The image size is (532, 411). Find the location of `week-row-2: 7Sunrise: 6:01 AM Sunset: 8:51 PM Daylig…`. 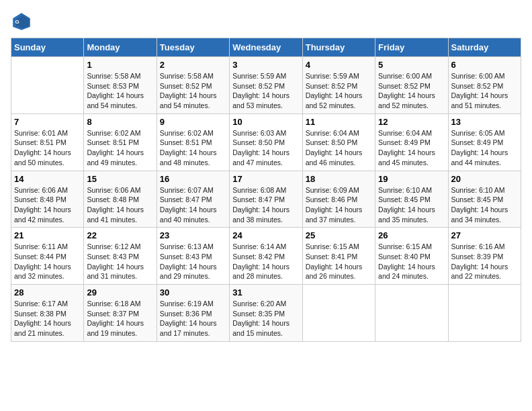

week-row-2: 7Sunrise: 6:01 AM Sunset: 8:51 PM Daylig… is located at coordinates (266, 142).